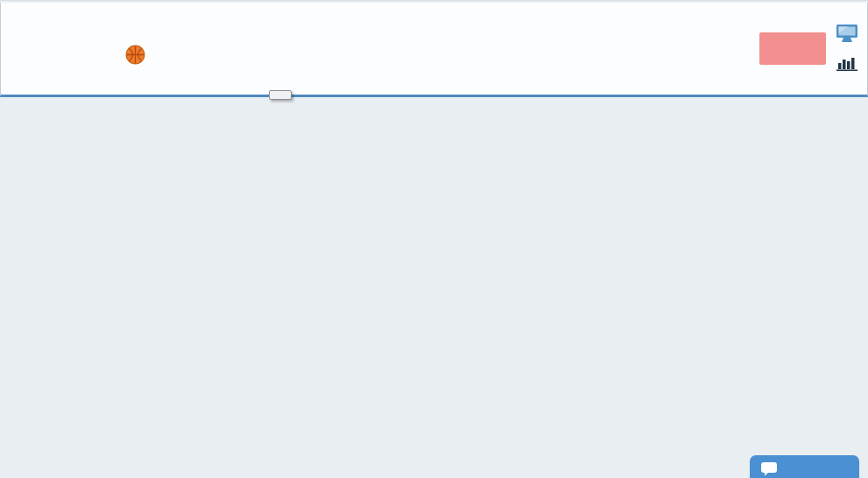 The width and height of the screenshot is (868, 478). What do you see at coordinates (847, 65) in the screenshot?
I see `statistics-bar-chart-icon` at bounding box center [847, 65].